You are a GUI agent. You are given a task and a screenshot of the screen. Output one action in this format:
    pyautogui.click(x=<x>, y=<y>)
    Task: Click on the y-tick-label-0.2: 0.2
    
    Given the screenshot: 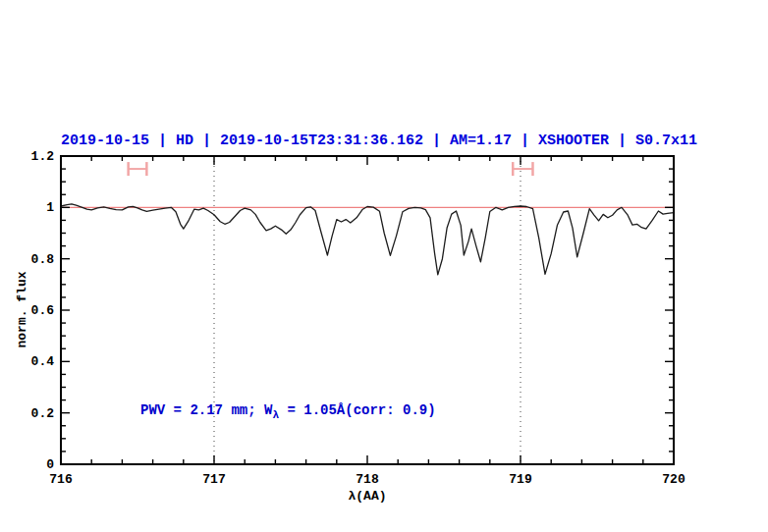 What is the action you would take?
    pyautogui.click(x=43, y=412)
    